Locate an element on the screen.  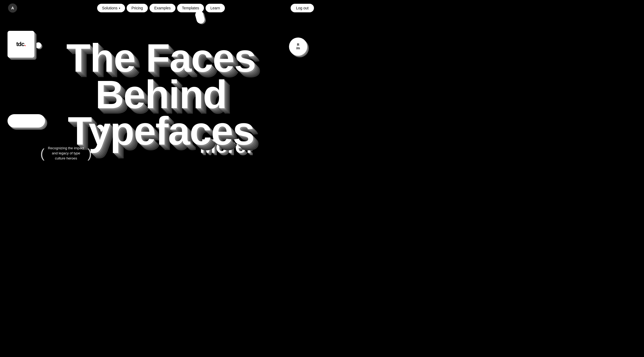
hero-line1: The Faces is located at coordinates (161, 58).